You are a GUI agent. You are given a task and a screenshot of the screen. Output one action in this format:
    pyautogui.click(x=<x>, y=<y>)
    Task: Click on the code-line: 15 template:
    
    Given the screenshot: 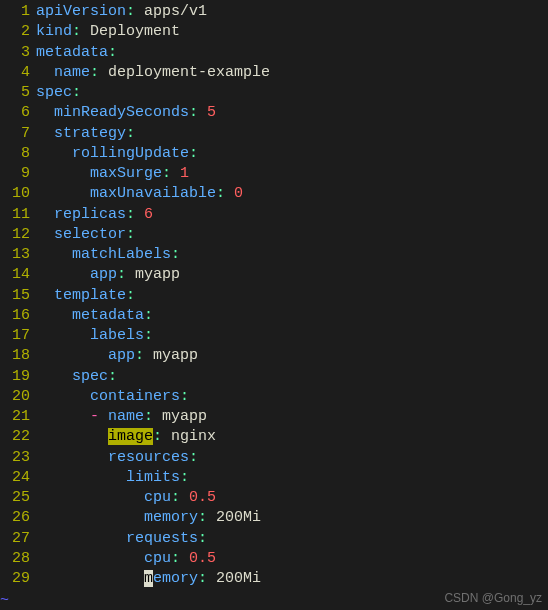 What is the action you would take?
    pyautogui.click(x=274, y=296)
    